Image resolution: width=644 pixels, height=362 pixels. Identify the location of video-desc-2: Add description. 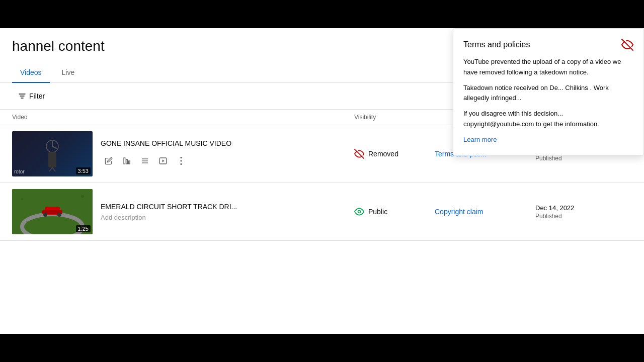
(227, 217).